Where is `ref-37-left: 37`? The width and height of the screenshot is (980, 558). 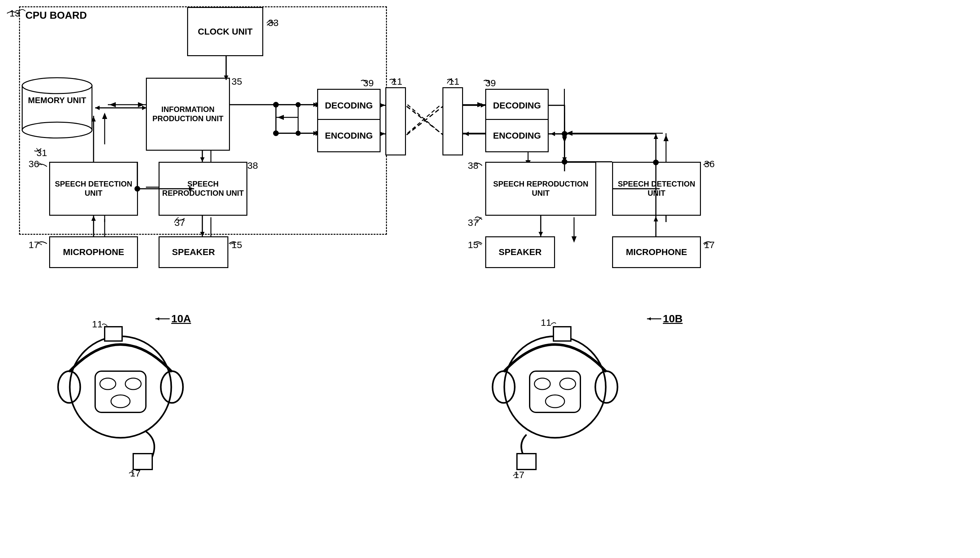 ref-37-left: 37 is located at coordinates (180, 223).